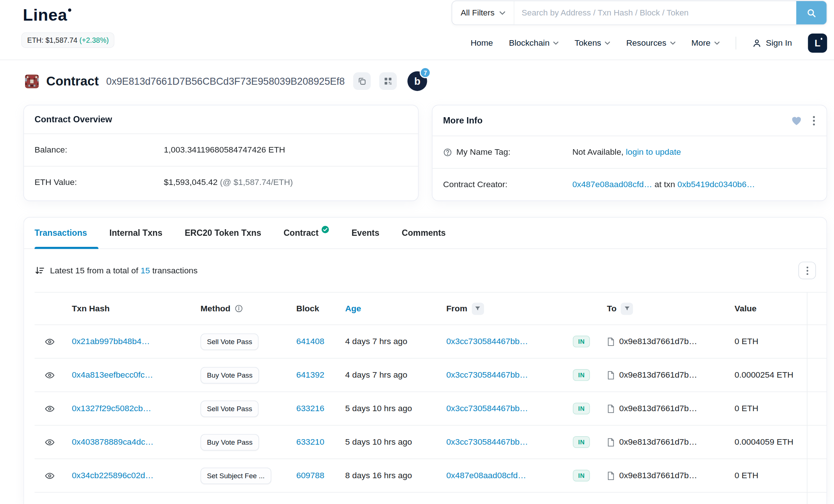  I want to click on sort-icon, so click(40, 270).